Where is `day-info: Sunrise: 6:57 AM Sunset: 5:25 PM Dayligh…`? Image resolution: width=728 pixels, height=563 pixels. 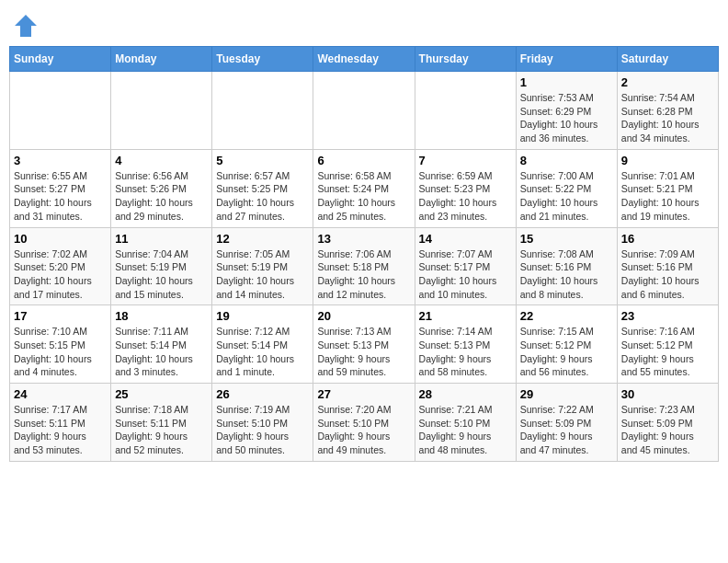
day-info: Sunrise: 6:57 AM Sunset: 5:25 PM Dayligh… is located at coordinates (263, 197).